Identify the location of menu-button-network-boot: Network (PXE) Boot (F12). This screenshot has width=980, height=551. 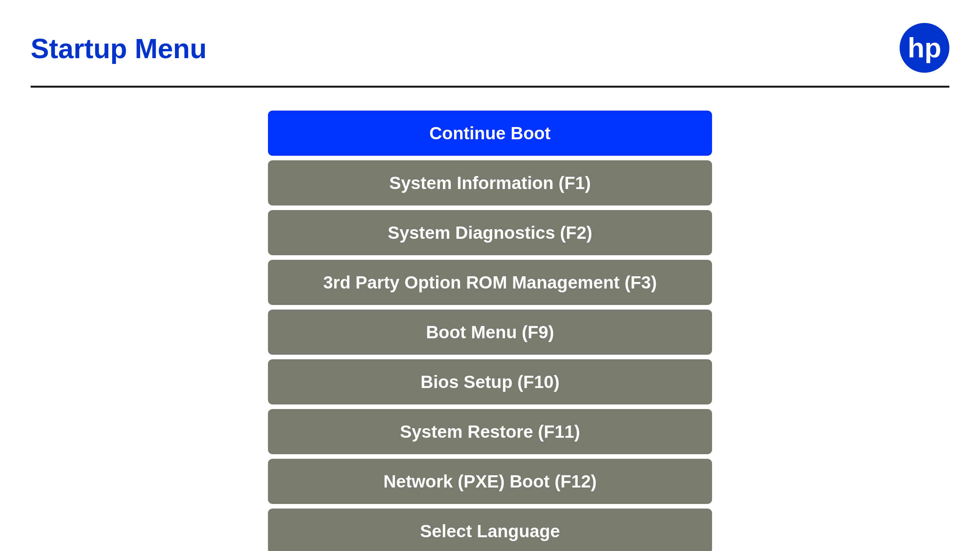
(490, 481).